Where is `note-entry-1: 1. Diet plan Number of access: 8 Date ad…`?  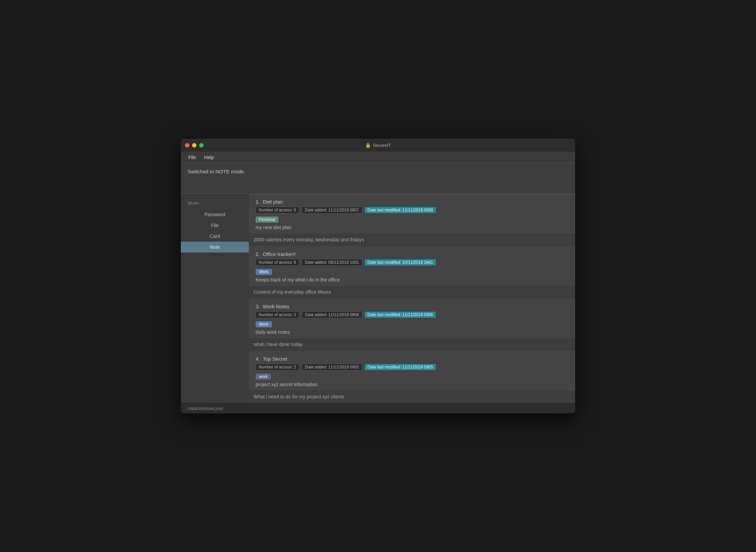
note-entry-1: 1. Diet plan Number of access: 8 Date ad… is located at coordinates (412, 220).